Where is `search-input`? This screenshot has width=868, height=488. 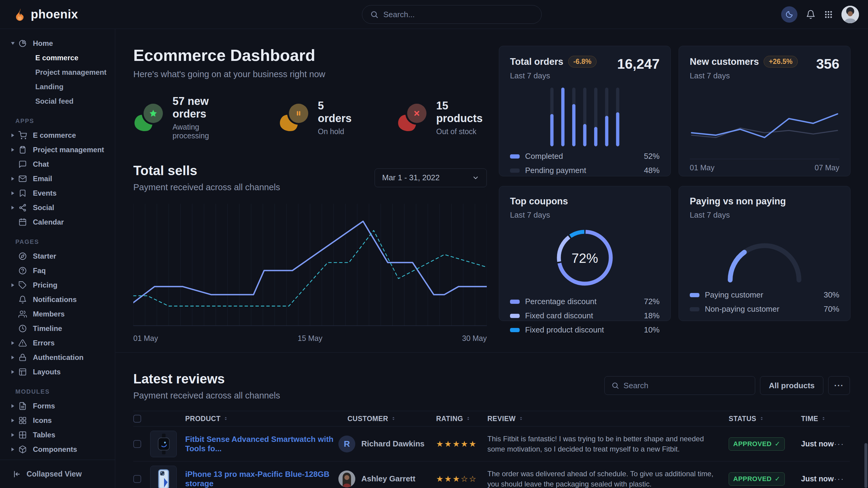 search-input is located at coordinates (458, 15).